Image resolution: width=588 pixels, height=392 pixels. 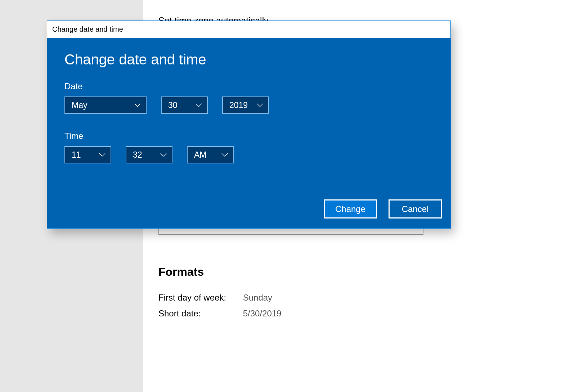 What do you see at coordinates (220, 314) in the screenshot?
I see `short-date-row: Short date: 5/30/2019` at bounding box center [220, 314].